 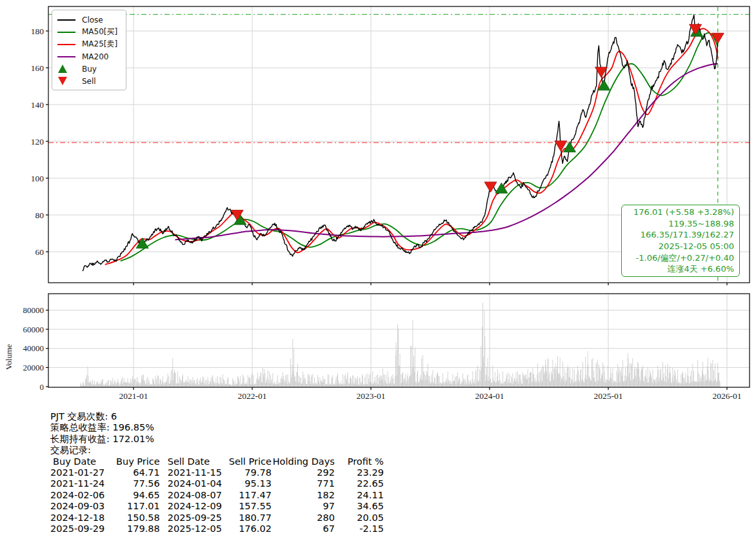 What do you see at coordinates (138, 484) in the screenshot?
I see `table-cell: 77.56` at bounding box center [138, 484].